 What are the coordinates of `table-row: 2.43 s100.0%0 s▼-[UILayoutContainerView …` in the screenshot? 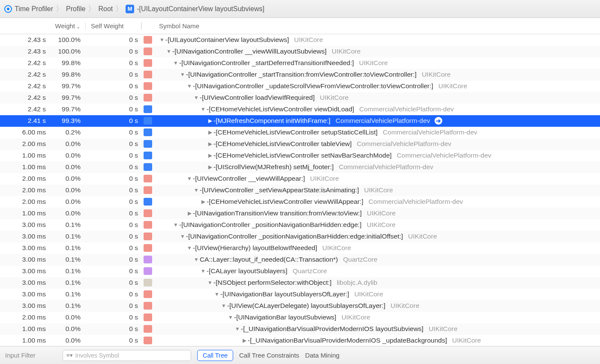 It's located at (300, 40).